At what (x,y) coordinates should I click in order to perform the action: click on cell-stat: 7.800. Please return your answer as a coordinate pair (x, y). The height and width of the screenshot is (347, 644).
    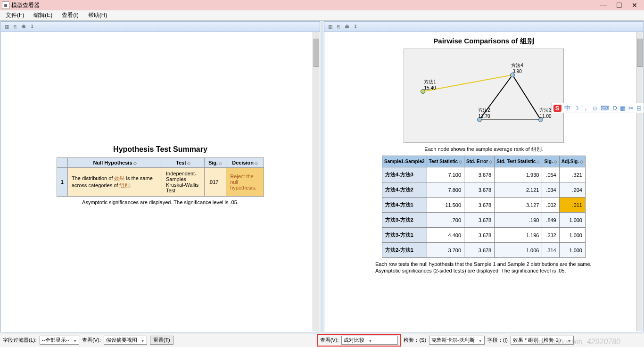
    Looking at the image, I should click on (446, 190).